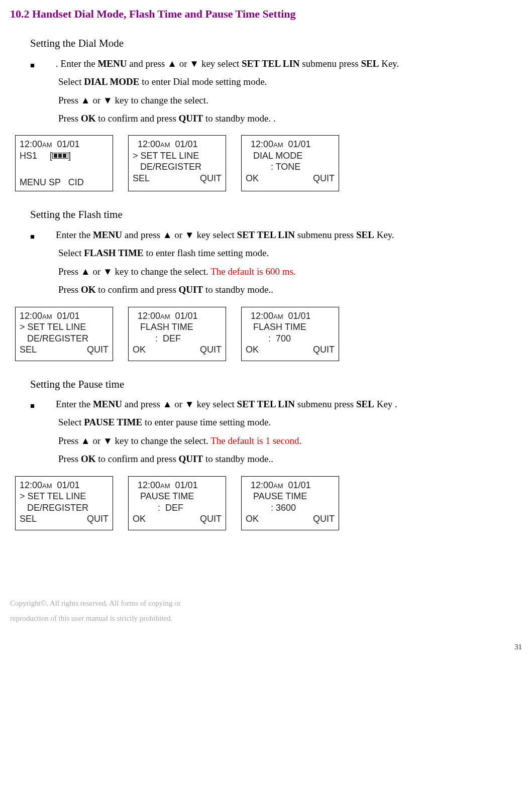 This screenshot has width=532, height=792. I want to click on lcd-screen: 12:00AM 01/01 PAUSE TIME : 3600 OKQUIT, so click(290, 503).